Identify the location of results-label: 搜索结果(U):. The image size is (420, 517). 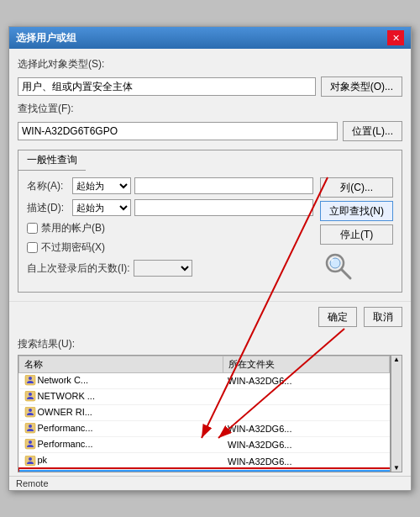
(210, 345).